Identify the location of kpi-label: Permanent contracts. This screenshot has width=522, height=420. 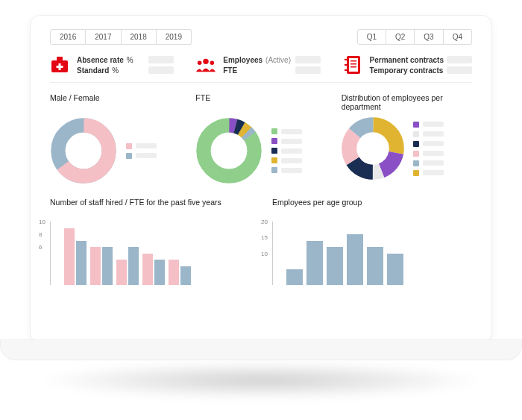
(407, 60).